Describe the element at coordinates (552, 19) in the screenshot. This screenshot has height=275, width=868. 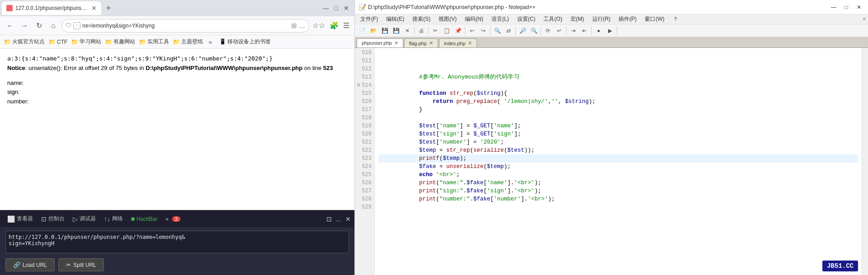
I see `menu-tools: 工具(O)` at that location.